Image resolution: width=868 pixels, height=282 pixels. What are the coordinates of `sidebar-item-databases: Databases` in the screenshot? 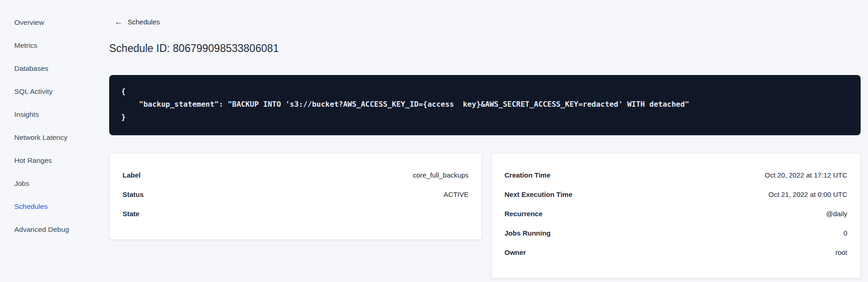 It's located at (54, 69).